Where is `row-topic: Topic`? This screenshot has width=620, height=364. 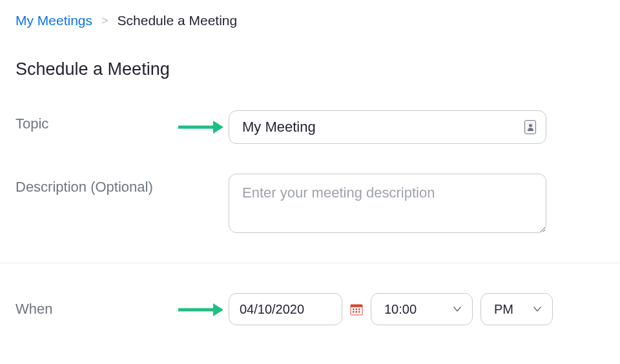
row-topic: Topic is located at coordinates (310, 127).